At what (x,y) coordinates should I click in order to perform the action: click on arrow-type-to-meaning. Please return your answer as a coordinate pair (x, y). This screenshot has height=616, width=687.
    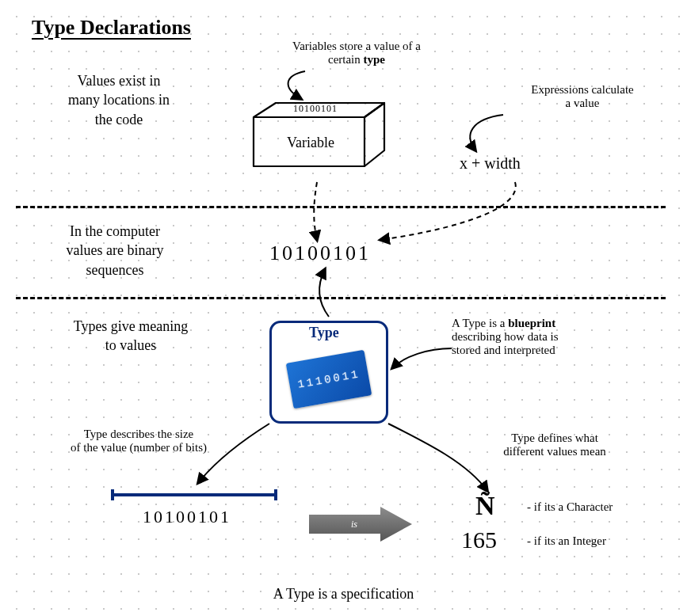
    Looking at the image, I should click on (440, 459).